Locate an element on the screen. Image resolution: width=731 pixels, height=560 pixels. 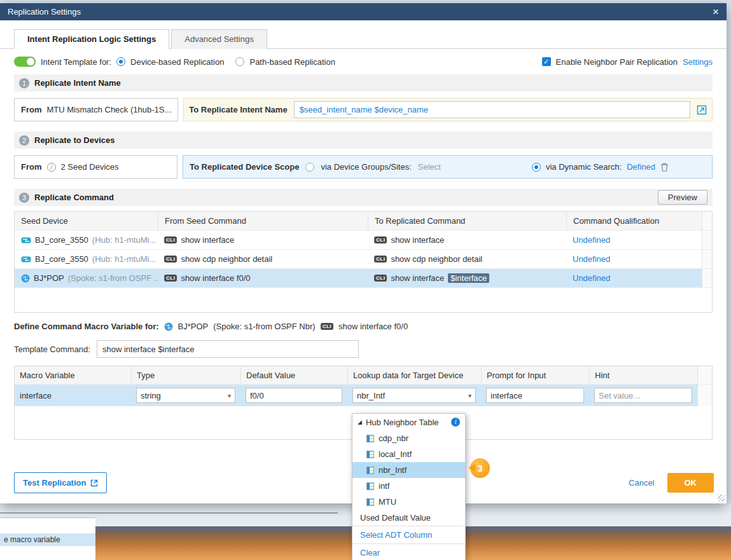
template-command-row: Template Command: is located at coordinates (363, 349).